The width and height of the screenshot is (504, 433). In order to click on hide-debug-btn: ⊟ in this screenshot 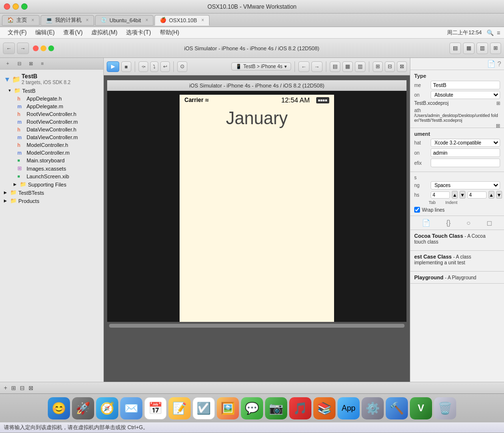, I will do `click(390, 67)`.